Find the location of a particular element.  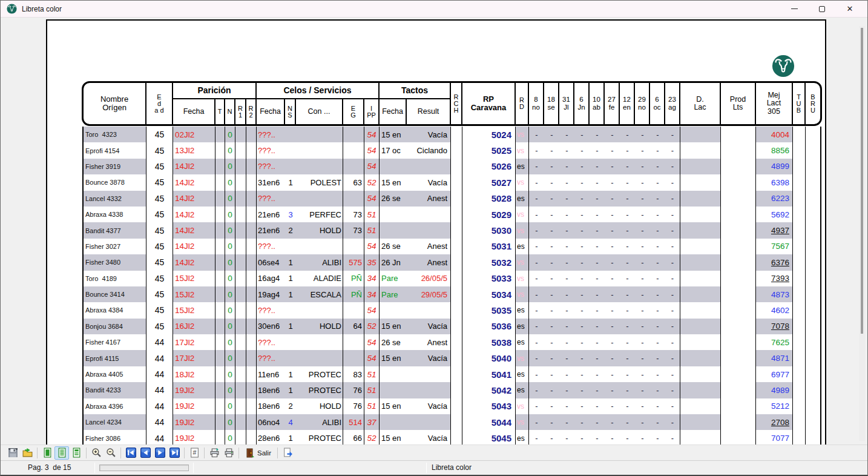

cell-celos-fecha: 18en6 is located at coordinates (271, 390).